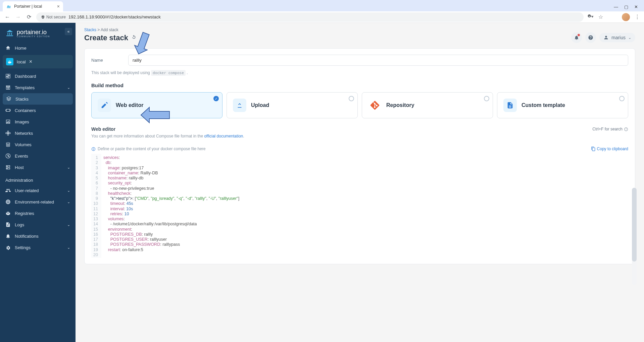 Image resolution: width=644 pixels, height=342 pixels. Describe the element at coordinates (58, 6) in the screenshot. I see `close-tab-icon: ×` at that location.